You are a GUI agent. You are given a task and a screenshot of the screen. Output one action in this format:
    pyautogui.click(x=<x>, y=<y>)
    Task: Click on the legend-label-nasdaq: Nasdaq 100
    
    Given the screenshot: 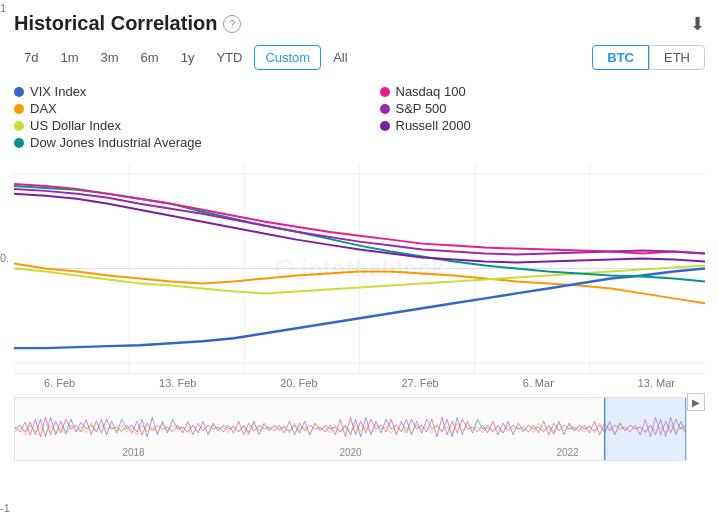 What is the action you would take?
    pyautogui.click(x=431, y=92)
    